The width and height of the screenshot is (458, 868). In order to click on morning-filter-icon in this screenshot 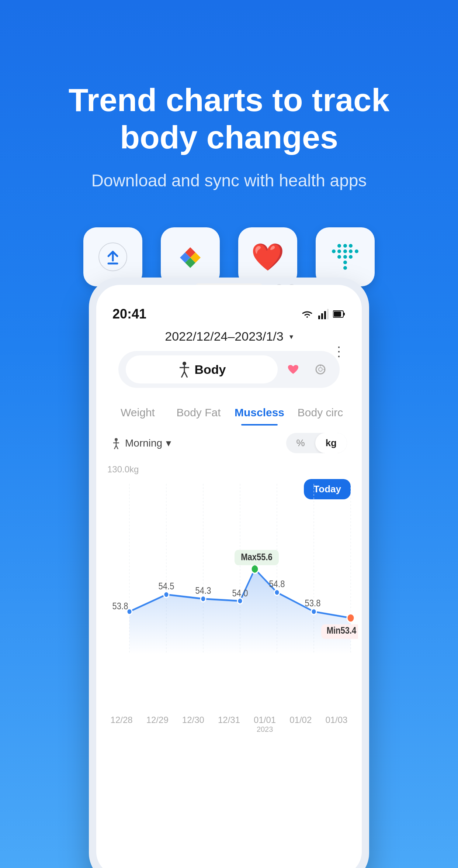, I will do `click(116, 443)`.